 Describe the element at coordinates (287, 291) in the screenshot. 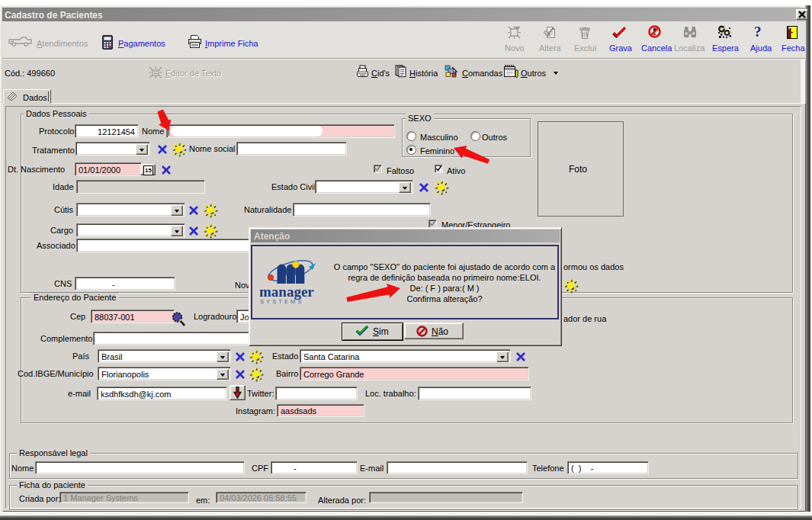

I see `svg-text: manager` at that location.